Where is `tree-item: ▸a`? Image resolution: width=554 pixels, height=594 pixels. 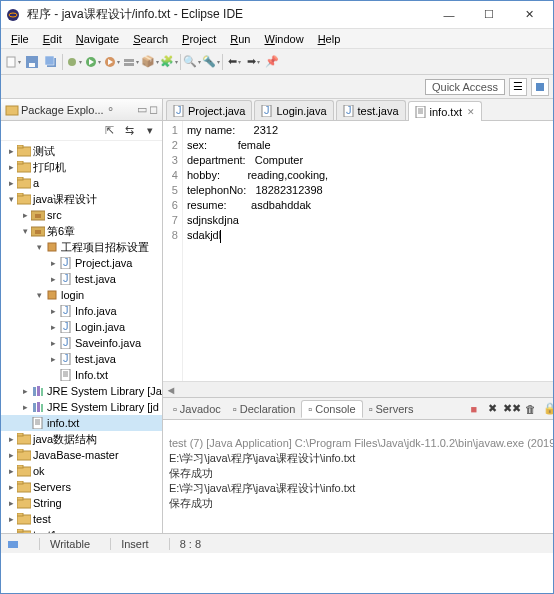 tree-item: ▸a is located at coordinates (82, 183).